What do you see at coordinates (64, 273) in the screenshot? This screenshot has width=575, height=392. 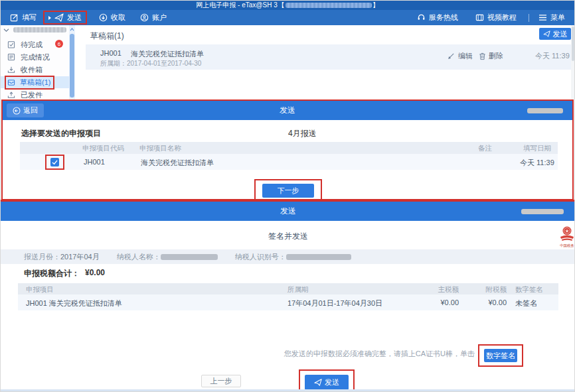 I see `total-tax-row: 申报税额合计： ¥0.00` at bounding box center [64, 273].